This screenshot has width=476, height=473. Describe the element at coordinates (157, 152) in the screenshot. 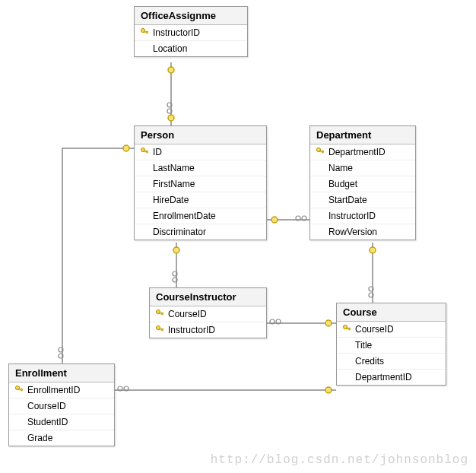

I see `field-name: ID` at that location.